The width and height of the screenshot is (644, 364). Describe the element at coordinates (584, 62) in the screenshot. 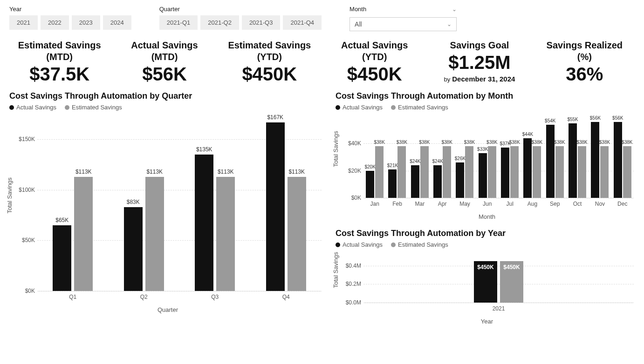

I see `kpi-card: Savings Realized(%)36%` at that location.